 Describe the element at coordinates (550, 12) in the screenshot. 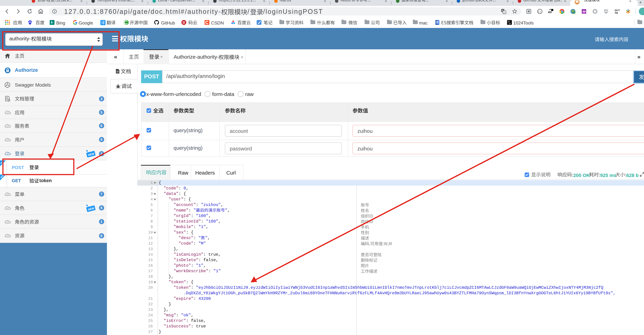

I see `svg-text: en` at that location.